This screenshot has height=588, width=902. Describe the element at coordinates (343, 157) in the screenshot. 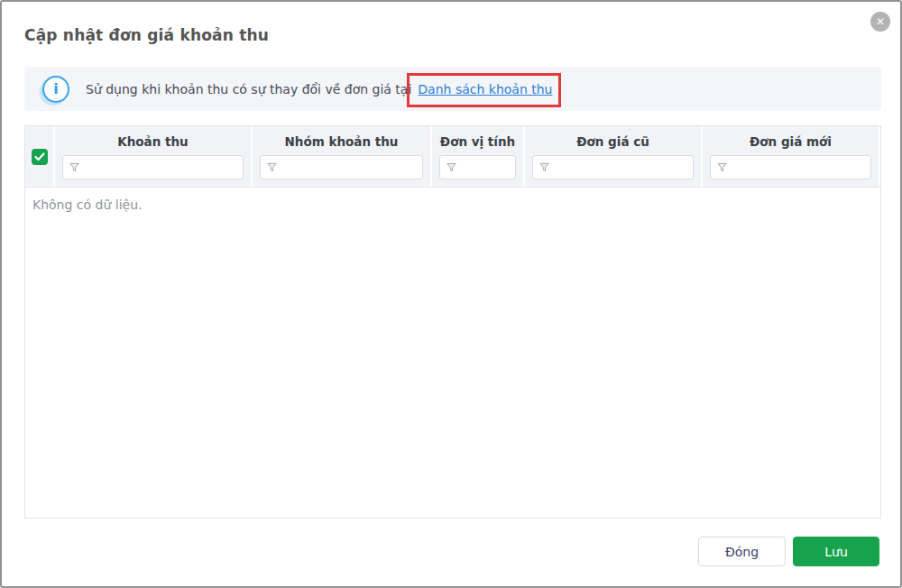

I see `column-nhom-khoan-thu: Nhóm khoản thu` at that location.